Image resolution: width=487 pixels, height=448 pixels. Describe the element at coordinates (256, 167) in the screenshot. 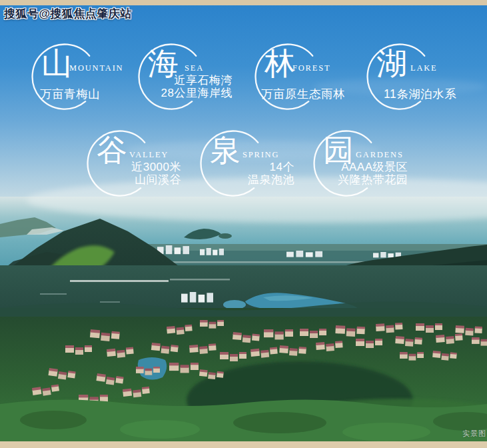

I see `badge-description-line1: 14个` at that location.